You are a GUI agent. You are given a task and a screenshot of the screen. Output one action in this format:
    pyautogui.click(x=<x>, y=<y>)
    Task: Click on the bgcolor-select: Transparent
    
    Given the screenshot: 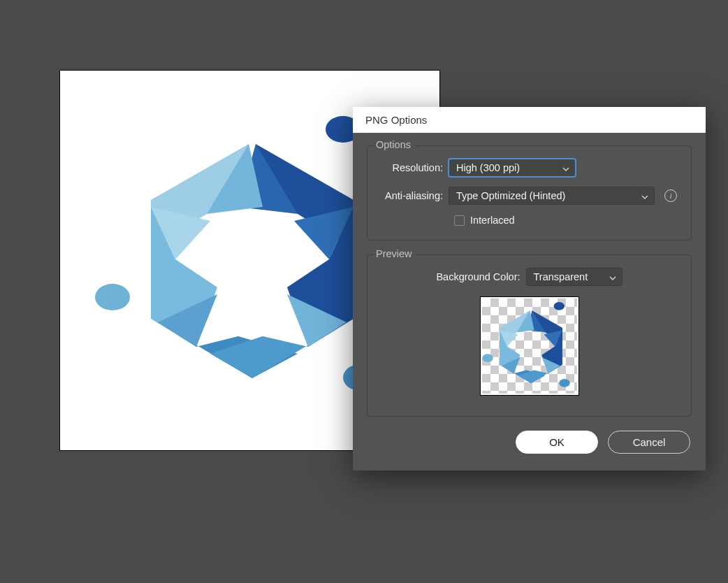 What is the action you would take?
    pyautogui.click(x=574, y=277)
    